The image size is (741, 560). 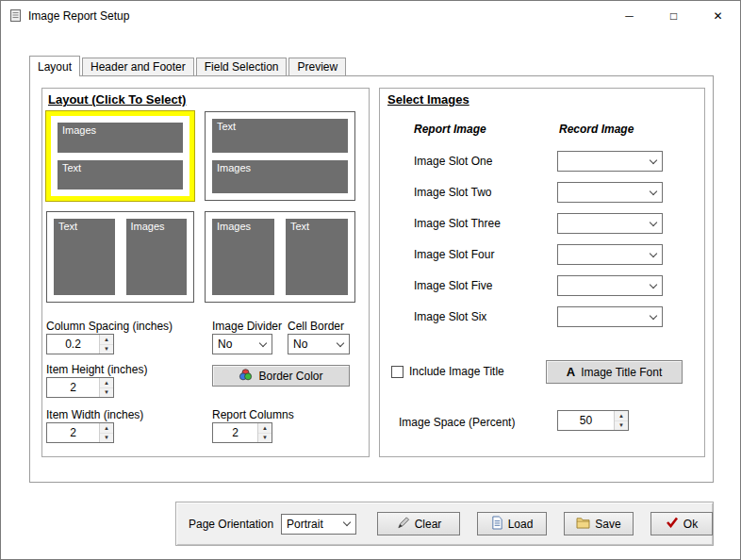 What do you see at coordinates (428, 100) in the screenshot?
I see `select-images-group-title: Select Images` at bounding box center [428, 100].